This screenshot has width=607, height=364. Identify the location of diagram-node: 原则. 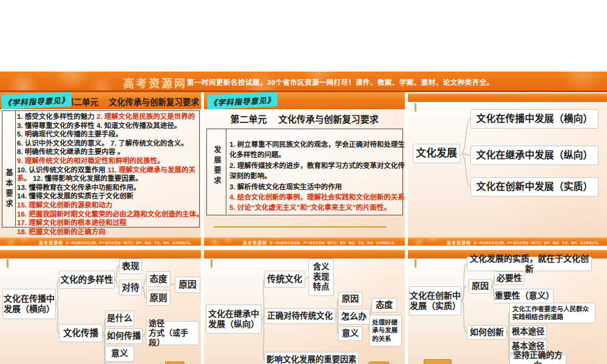
(158, 298).